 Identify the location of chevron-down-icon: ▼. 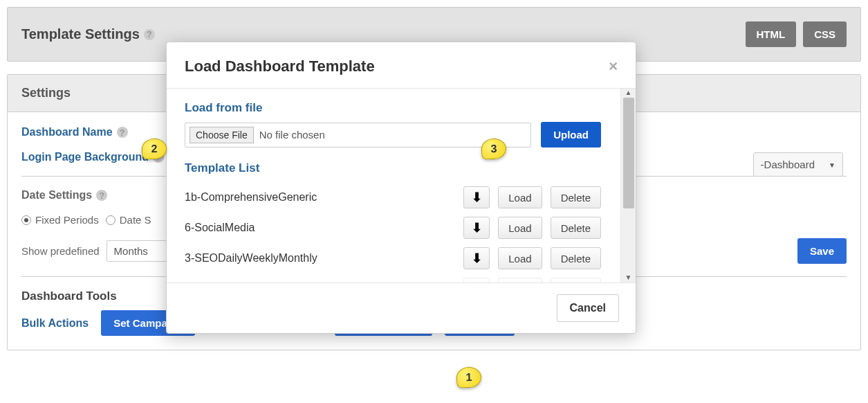
(832, 165).